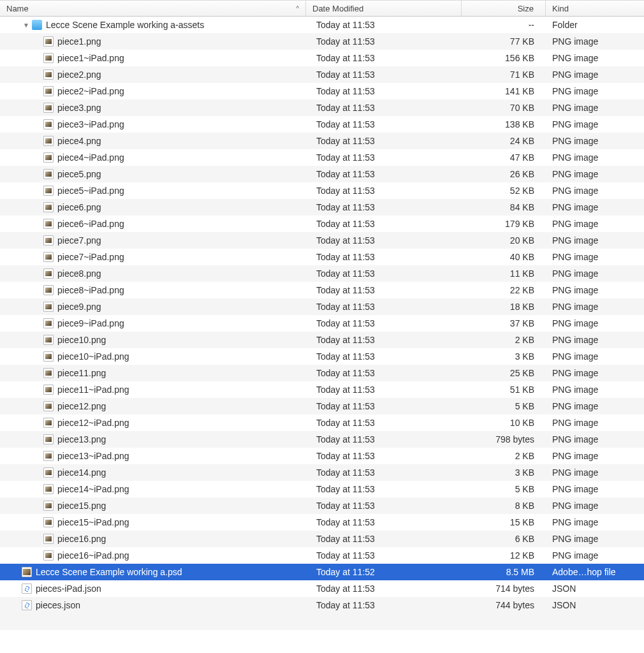 The image size is (644, 653). What do you see at coordinates (322, 506) in the screenshot?
I see `table-row: piece15.pngToday at 11:538 KBPNG image` at bounding box center [322, 506].